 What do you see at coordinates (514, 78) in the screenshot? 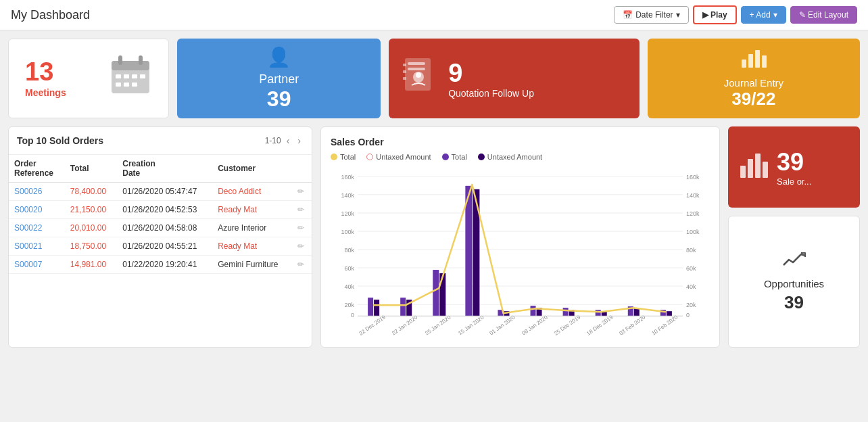
I see `quotation-card: 9 Quotation Follow Up` at bounding box center [514, 78].